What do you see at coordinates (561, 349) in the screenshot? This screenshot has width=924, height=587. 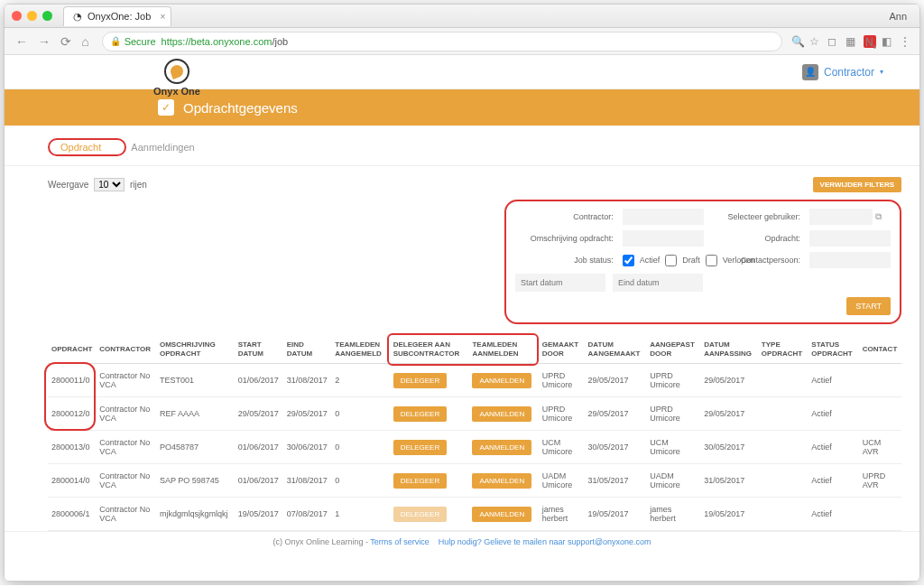 I see `column-header: GEMAAKT DOOR` at bounding box center [561, 349].